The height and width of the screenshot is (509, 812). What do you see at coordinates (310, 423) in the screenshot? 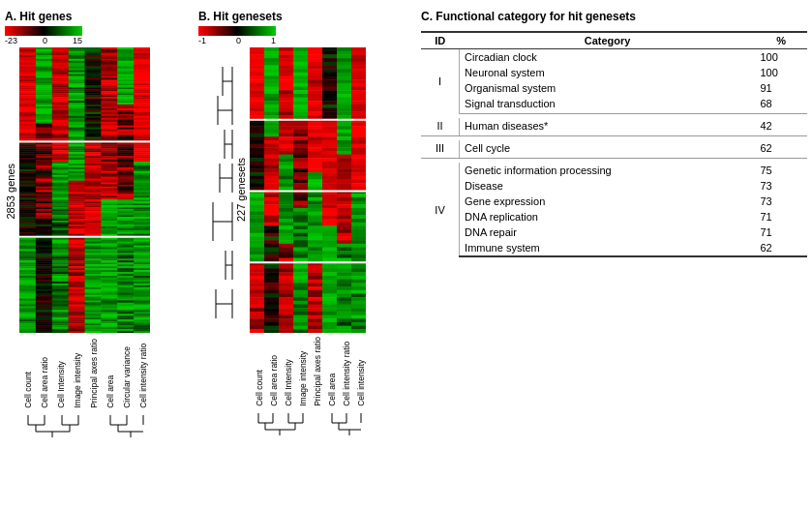
I see `dendrogram-bottom-b` at bounding box center [310, 423].